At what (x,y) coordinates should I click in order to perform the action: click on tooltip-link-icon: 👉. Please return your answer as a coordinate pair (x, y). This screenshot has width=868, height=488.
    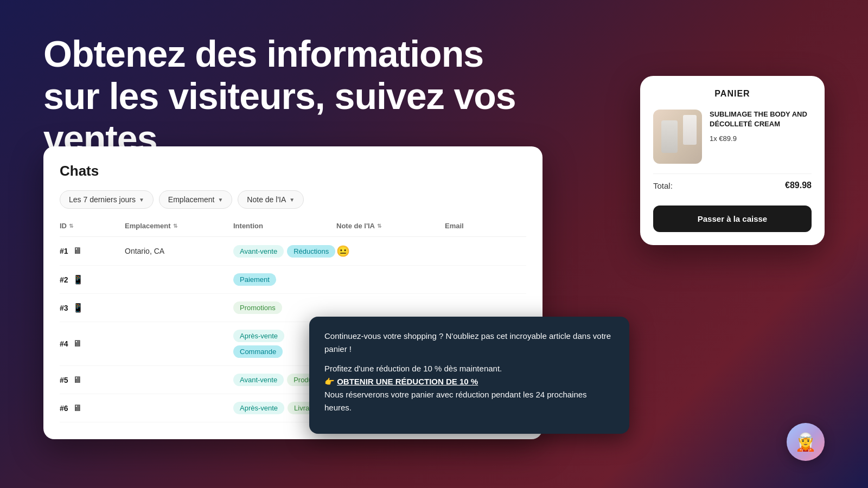
    Looking at the image, I should click on (330, 382).